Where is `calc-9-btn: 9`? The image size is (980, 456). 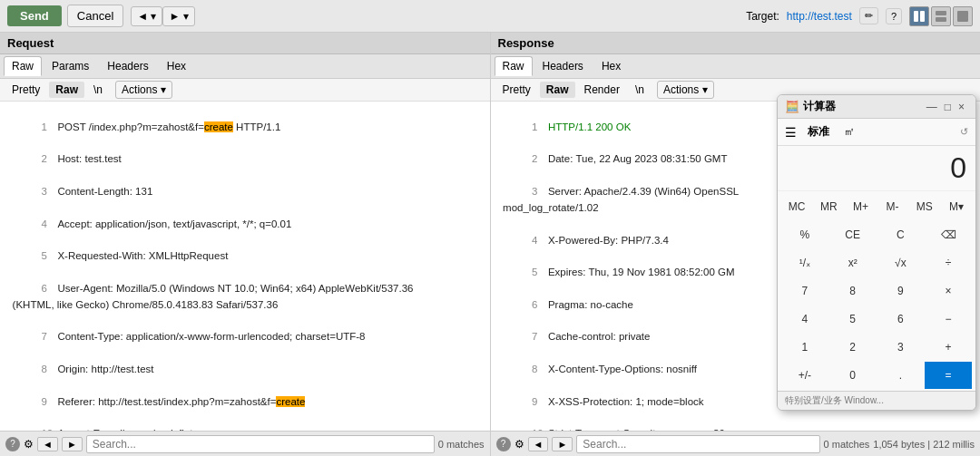
calc-9-btn: 9 is located at coordinates (901, 291).